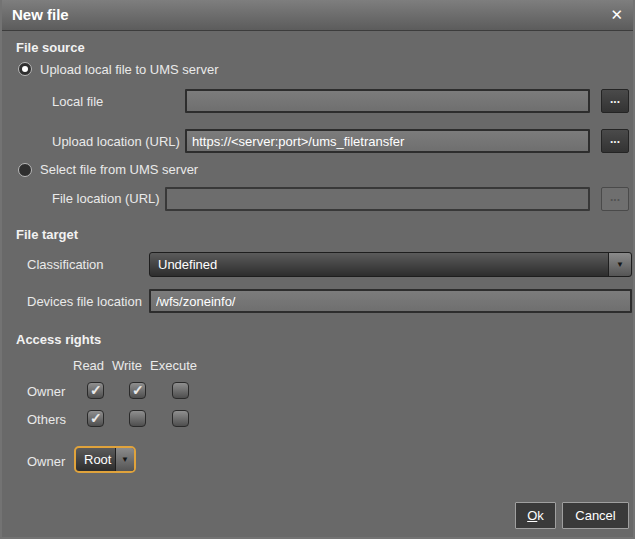 The width and height of the screenshot is (635, 539). Describe the element at coordinates (46, 462) in the screenshot. I see `owner-select-label: Owner` at that location.